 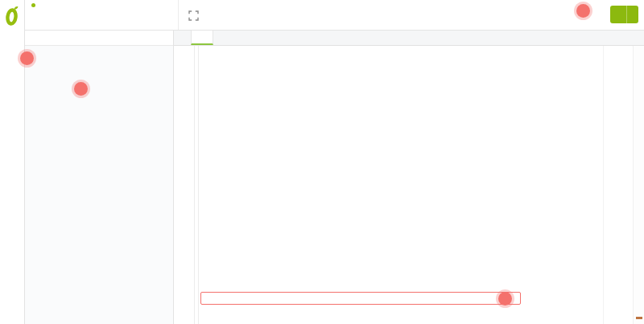 I want to click on panel-title, so click(x=98, y=38).